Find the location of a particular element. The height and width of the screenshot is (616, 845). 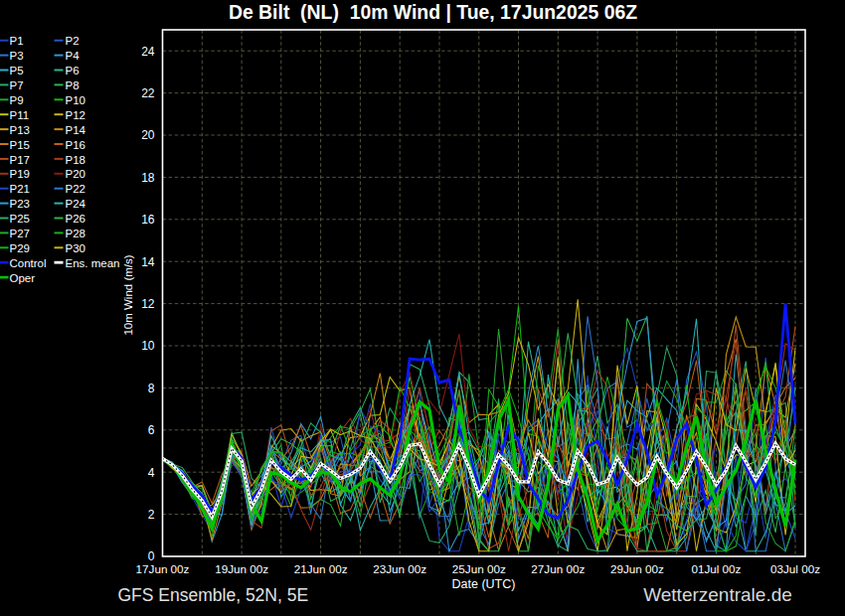

svg-text: P23 is located at coordinates (20, 204).